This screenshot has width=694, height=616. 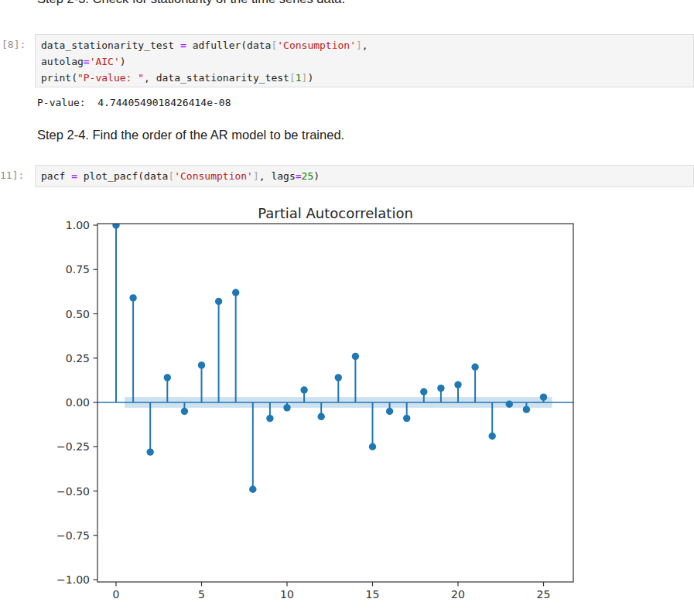 I want to click on cell11-code-editor: pacf = plot_pacf(data['Consumption'], la…, so click(x=364, y=176).